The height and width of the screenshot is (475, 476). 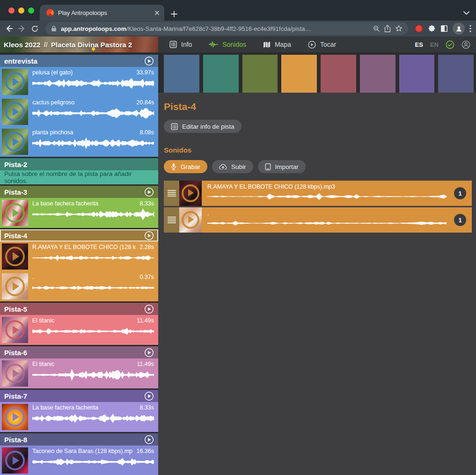 I want to click on tab-search-chevron-icon, so click(x=466, y=13).